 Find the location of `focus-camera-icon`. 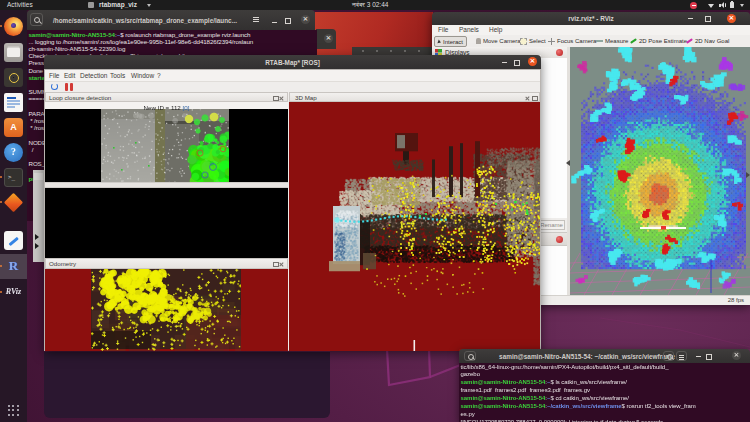

focus-camera-icon is located at coordinates (552, 42).